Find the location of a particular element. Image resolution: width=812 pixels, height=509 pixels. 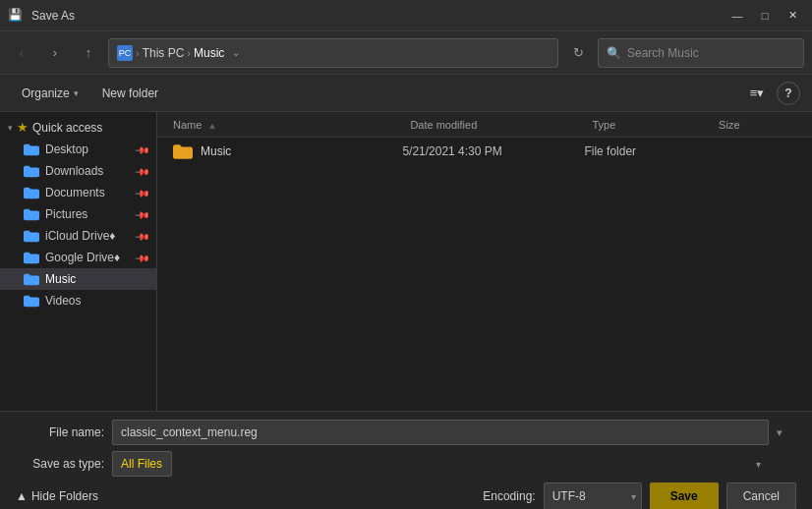

title-bar-title: Save As is located at coordinates (53, 16).